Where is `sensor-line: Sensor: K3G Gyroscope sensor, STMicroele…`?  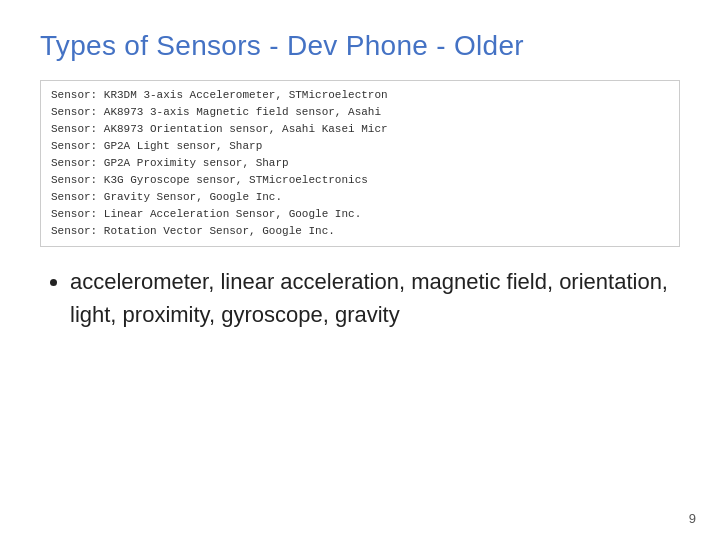
sensor-line: Sensor: K3G Gyroscope sensor, STMicroele… is located at coordinates (360, 180).